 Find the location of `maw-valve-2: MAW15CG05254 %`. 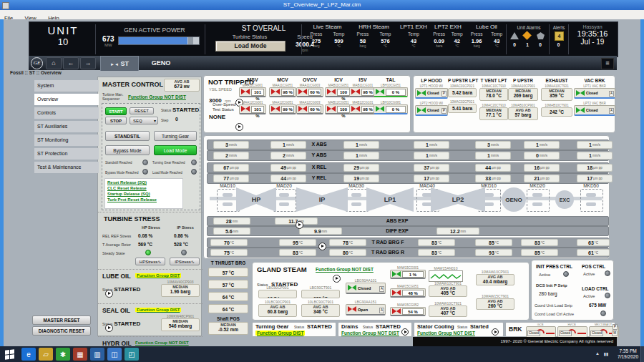

maw-valve-2: MAW15CG05254 % is located at coordinates (408, 310).